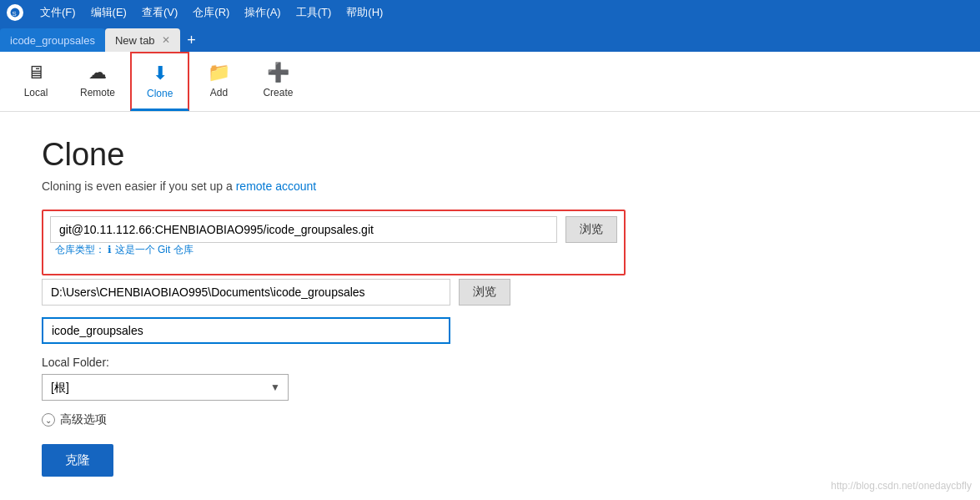 The height and width of the screenshot is (500, 980). What do you see at coordinates (78, 461) in the screenshot?
I see `clone-button: 克隆` at bounding box center [78, 461].